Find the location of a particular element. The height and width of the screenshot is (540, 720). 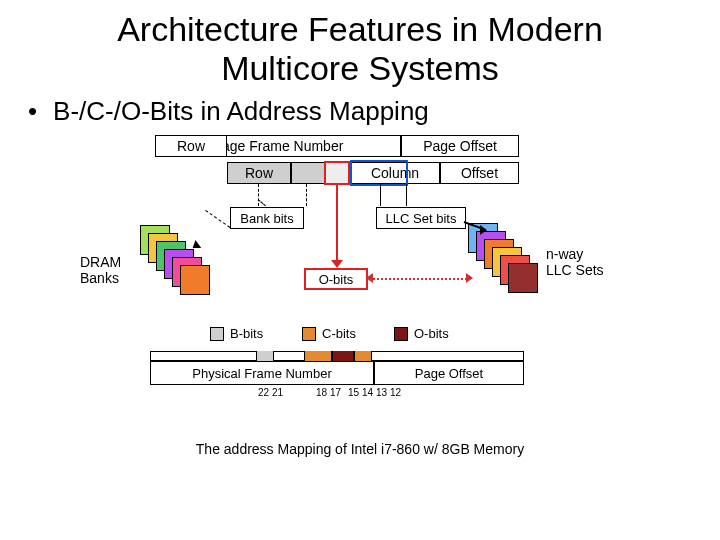

figure-caption: The address Mapping of Intel i7-860 w/ 8… is located at coordinates (360, 449).